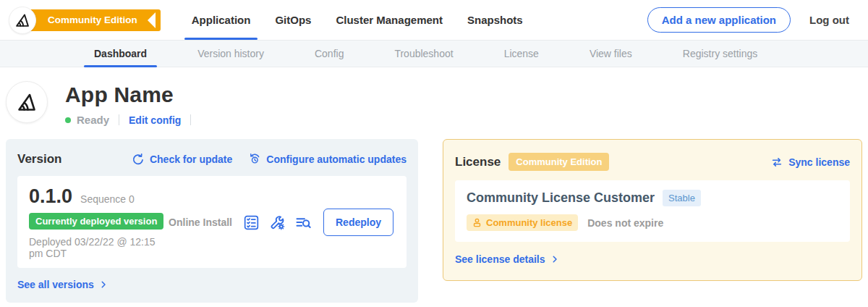  What do you see at coordinates (221, 20) in the screenshot?
I see `nav-item-application: Application` at bounding box center [221, 20].